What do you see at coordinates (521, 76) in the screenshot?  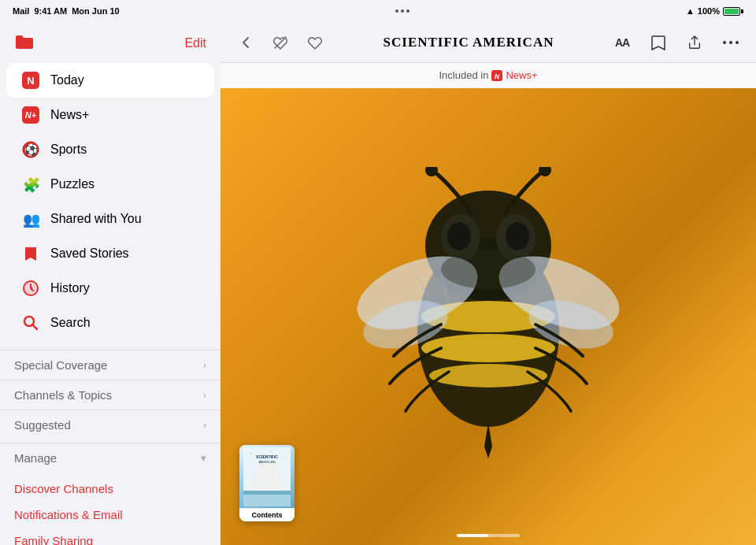 I see `news-plus-label: News+` at bounding box center [521, 76].